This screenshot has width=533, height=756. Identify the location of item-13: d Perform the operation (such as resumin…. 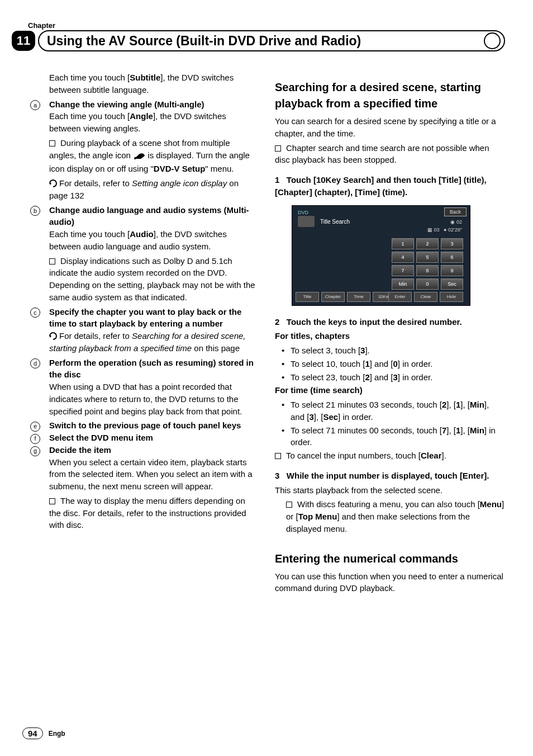
(143, 369).